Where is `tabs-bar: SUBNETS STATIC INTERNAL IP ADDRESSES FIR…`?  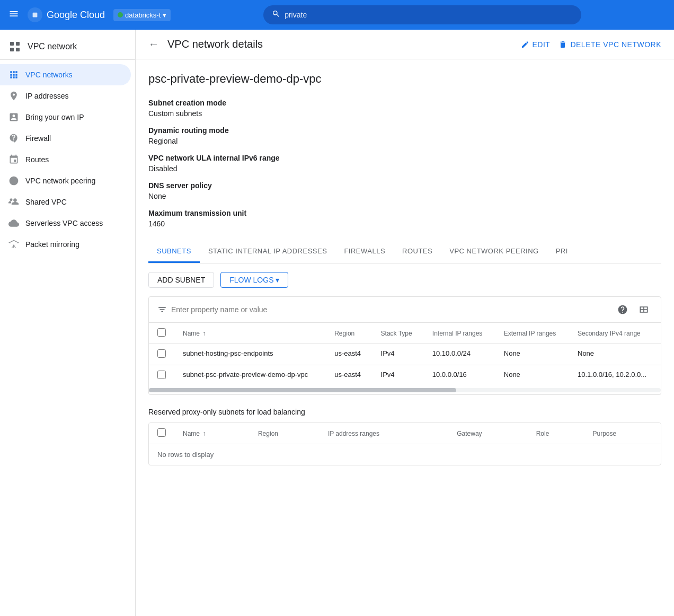 tabs-bar: SUBNETS STATIC INTERNAL IP ADDRESSES FIR… is located at coordinates (405, 252).